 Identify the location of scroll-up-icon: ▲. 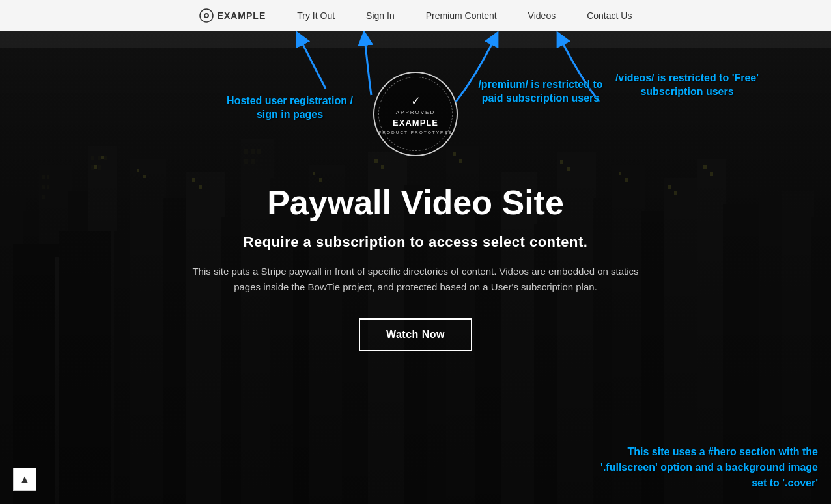
(25, 479).